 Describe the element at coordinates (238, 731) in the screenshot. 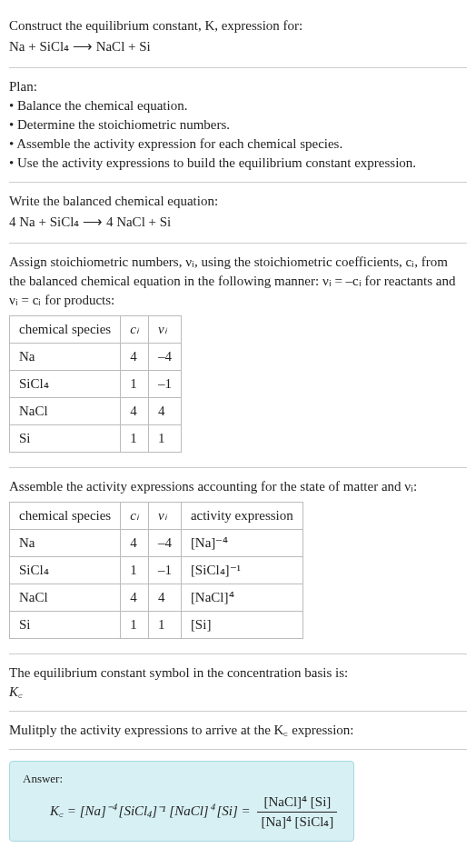

I see `multiply-text: Mulitply the activity expressions to arr…` at that location.